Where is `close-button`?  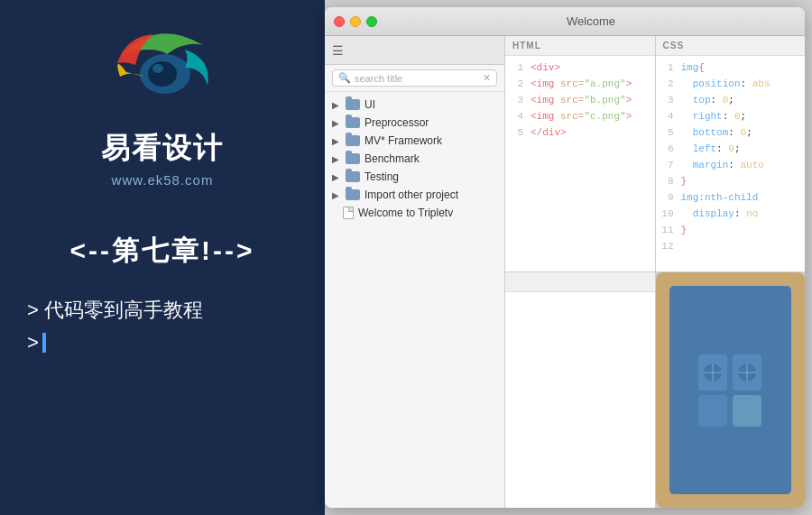
close-button is located at coordinates (339, 22).